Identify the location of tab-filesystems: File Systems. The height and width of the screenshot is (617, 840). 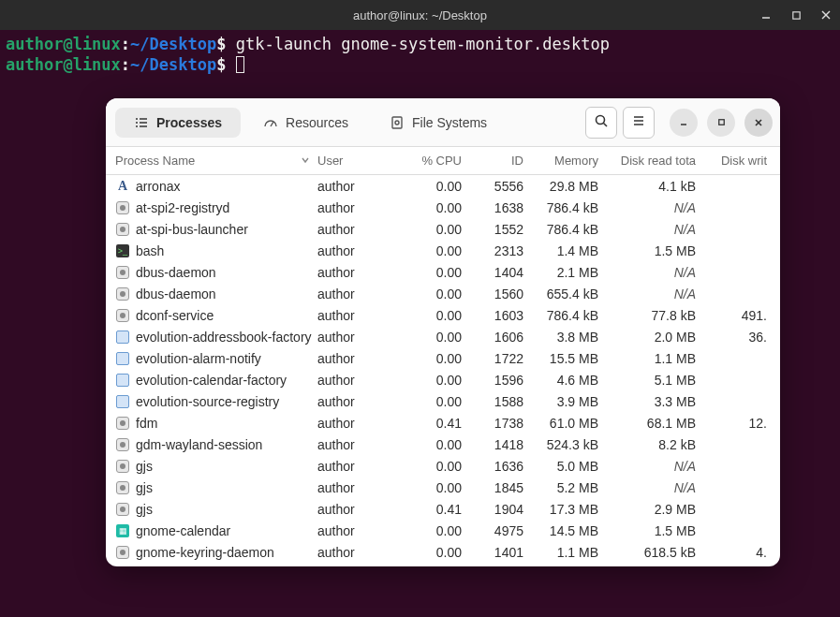
(438, 123).